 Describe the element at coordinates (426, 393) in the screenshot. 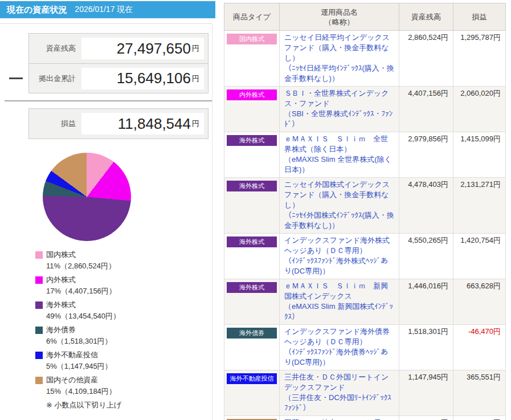

I see `balance-cell: 1,147,945円` at that location.